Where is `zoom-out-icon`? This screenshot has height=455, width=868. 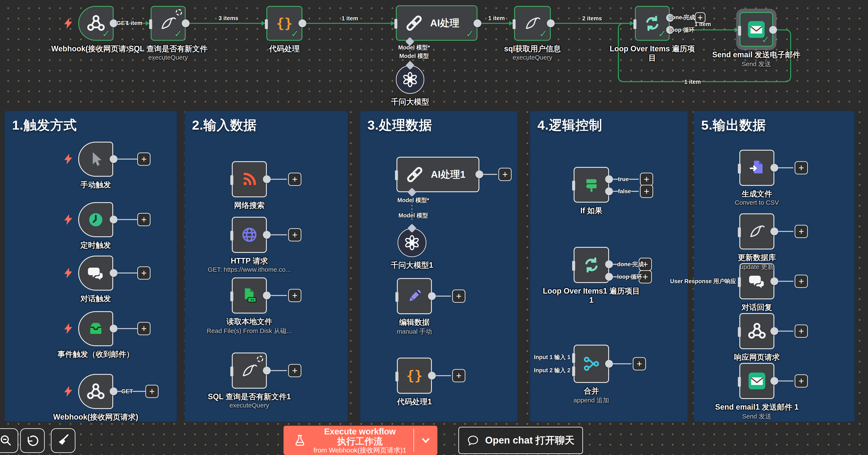
zoom-out-icon is located at coordinates (7, 440).